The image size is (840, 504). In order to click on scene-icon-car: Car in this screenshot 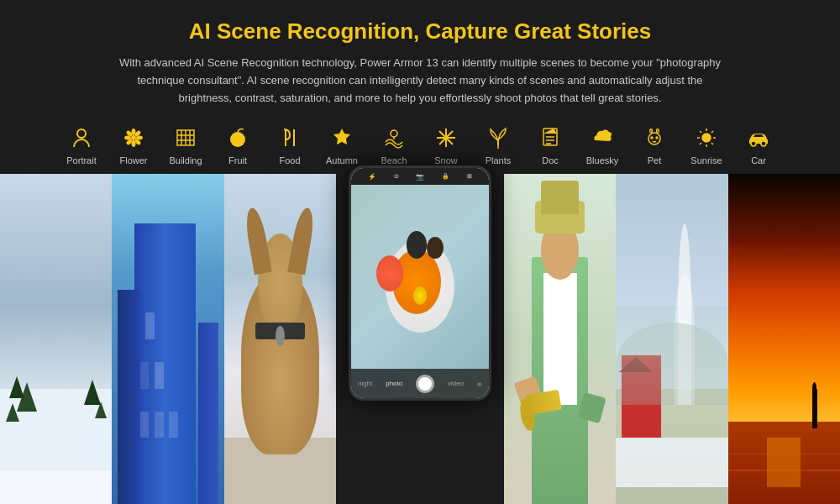, I will do `click(759, 146)`.